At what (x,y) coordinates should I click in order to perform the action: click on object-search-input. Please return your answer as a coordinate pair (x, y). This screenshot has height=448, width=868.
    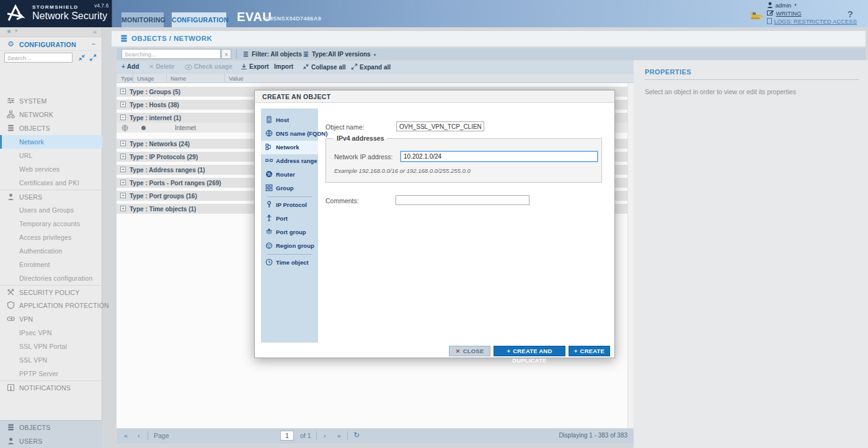
    Looking at the image, I should click on (171, 54).